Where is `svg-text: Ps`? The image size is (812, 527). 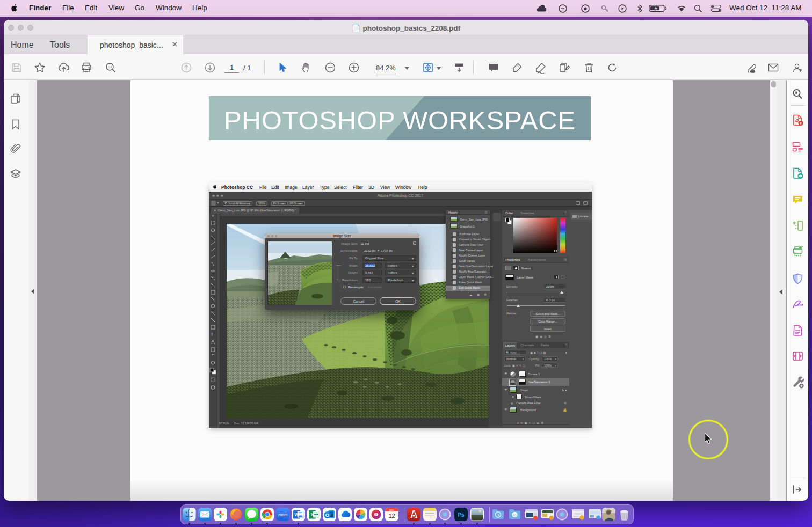
svg-text: Ps is located at coordinates (461, 515).